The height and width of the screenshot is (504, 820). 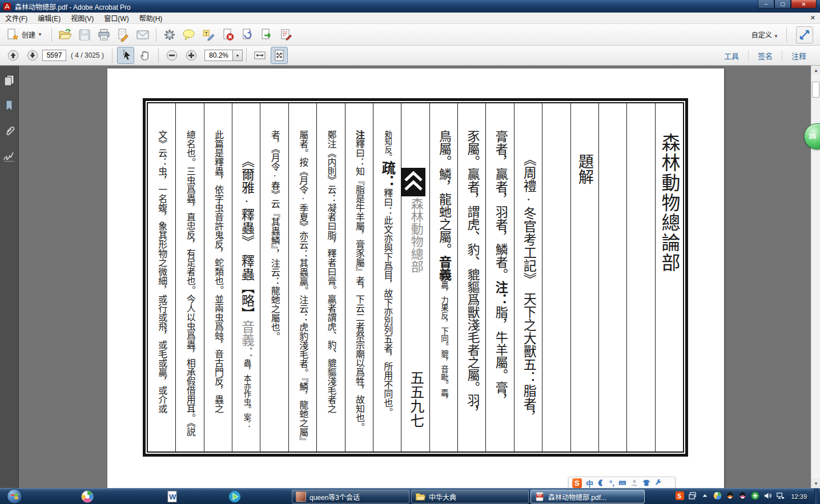 What do you see at coordinates (143, 35) in the screenshot?
I see `email-button` at bounding box center [143, 35].